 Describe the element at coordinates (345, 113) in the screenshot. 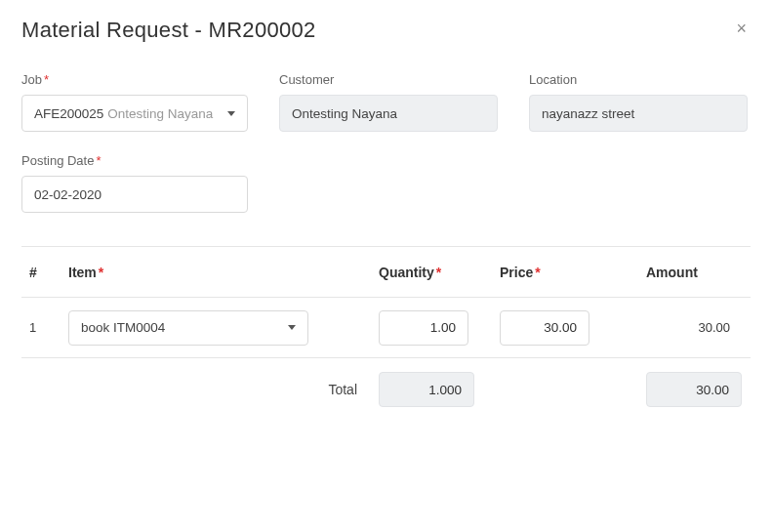

I see `customer-value: Ontesting Nayana` at that location.